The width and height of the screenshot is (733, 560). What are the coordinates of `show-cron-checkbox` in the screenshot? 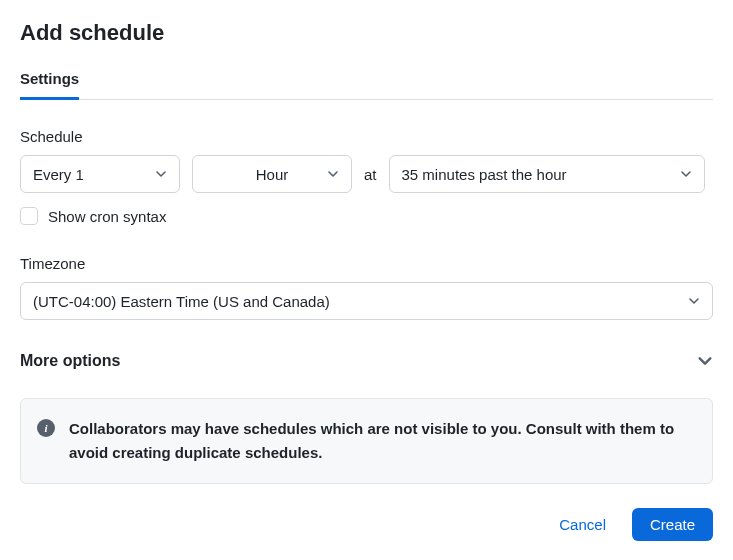 It's located at (29, 216).